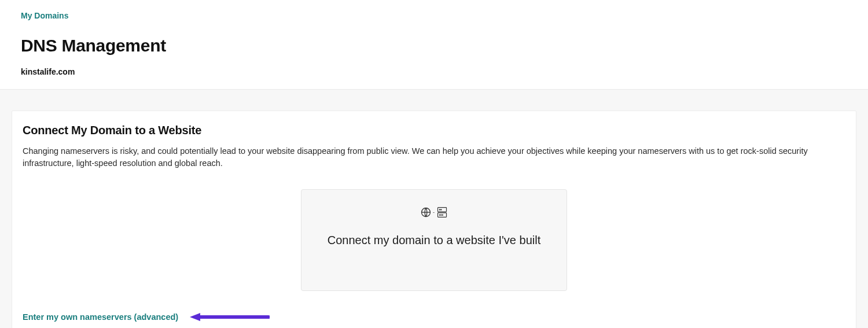 Image resolution: width=868 pixels, height=328 pixels. I want to click on globe-server-icon: -, so click(434, 212).